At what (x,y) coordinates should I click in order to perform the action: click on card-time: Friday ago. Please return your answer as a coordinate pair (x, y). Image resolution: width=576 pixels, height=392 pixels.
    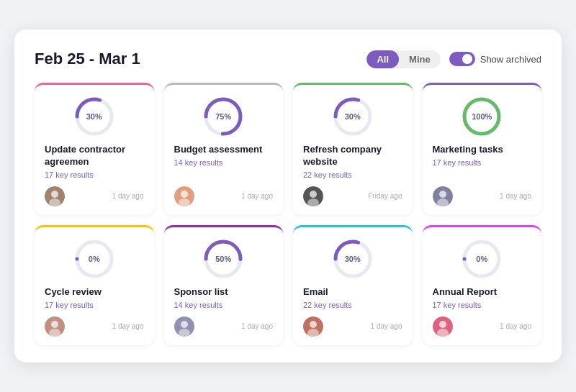
    Looking at the image, I should click on (384, 196).